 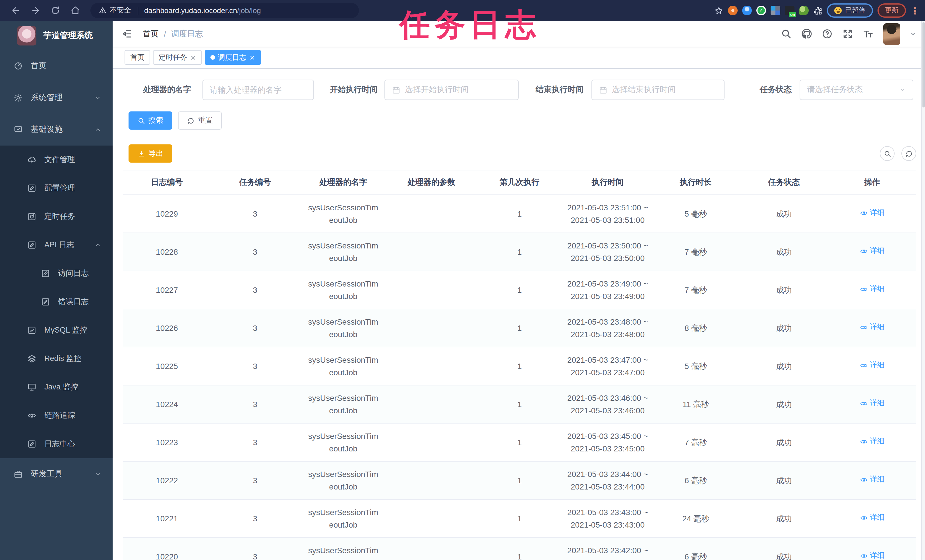 I want to click on cell-job-id: 3, so click(x=255, y=549).